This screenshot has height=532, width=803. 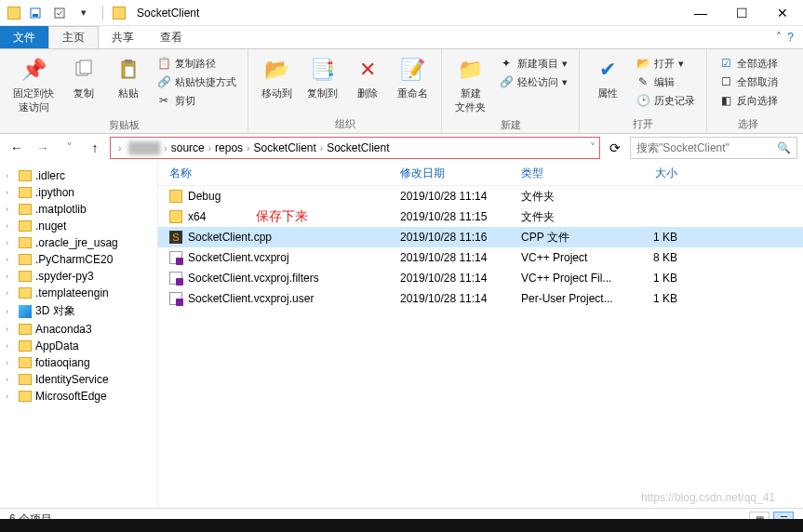 What do you see at coordinates (24, 37) in the screenshot?
I see `tab-file: 文件` at bounding box center [24, 37].